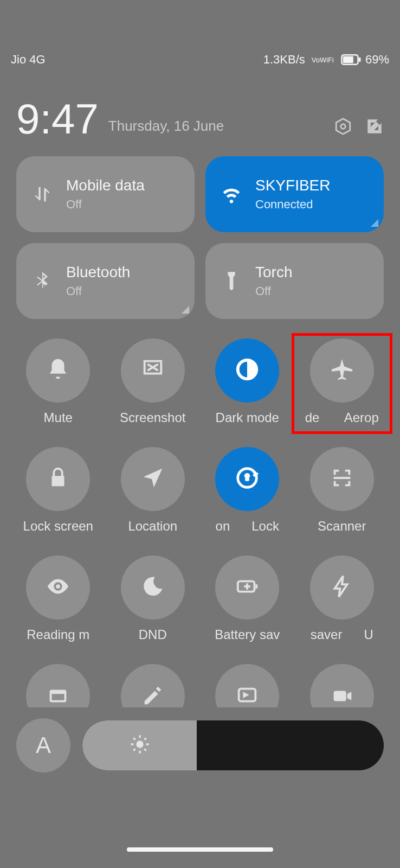 This screenshot has width=400, height=868. I want to click on clock: 9:47, so click(57, 119).